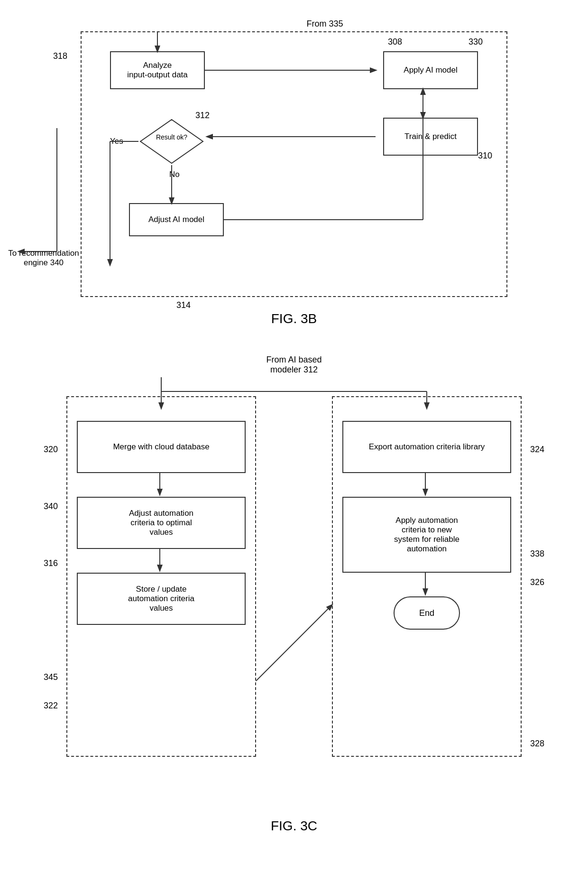 The height and width of the screenshot is (883, 588). Describe the element at coordinates (537, 583) in the screenshot. I see `ref-326: 326` at that location.